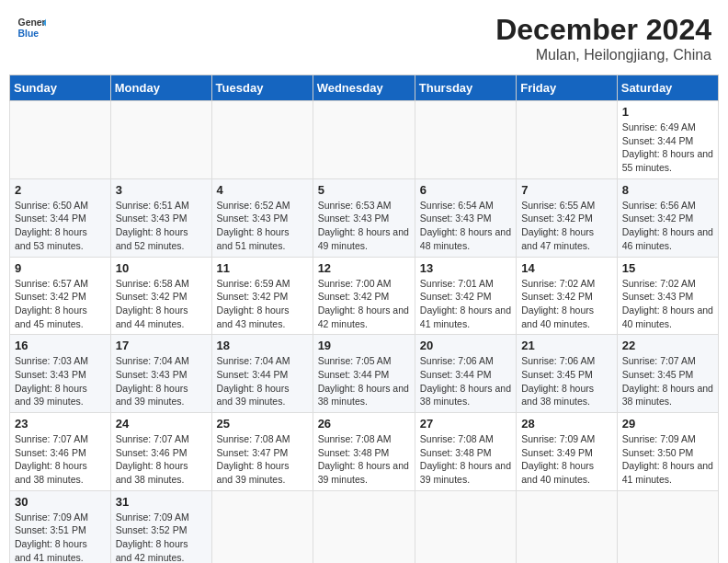 The image size is (728, 563). I want to click on day-number: 21, so click(566, 346).